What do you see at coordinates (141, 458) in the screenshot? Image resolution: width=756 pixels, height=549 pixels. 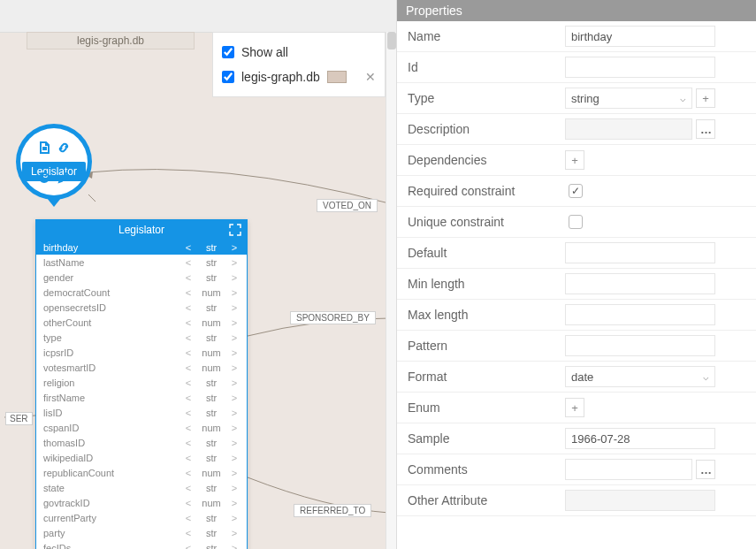 I see `attr-row-wikipediaID: wikipediaID<str>` at bounding box center [141, 458].